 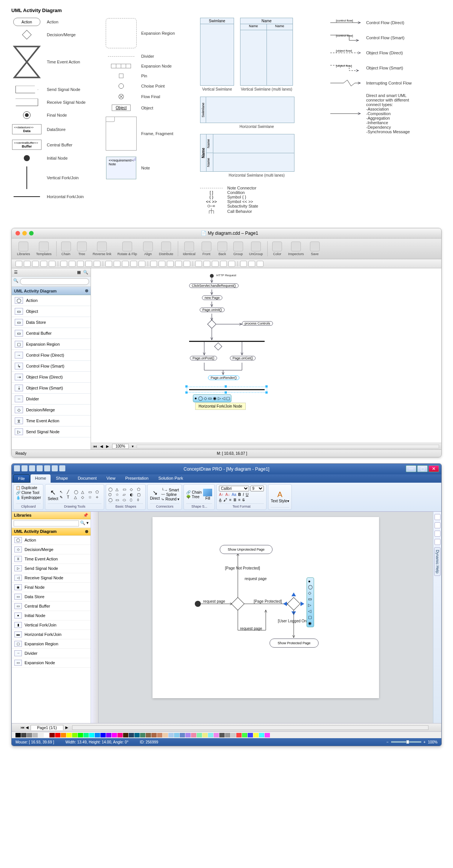 I want to click on decrease-font-icon: A↓, so click(x=228, y=494).